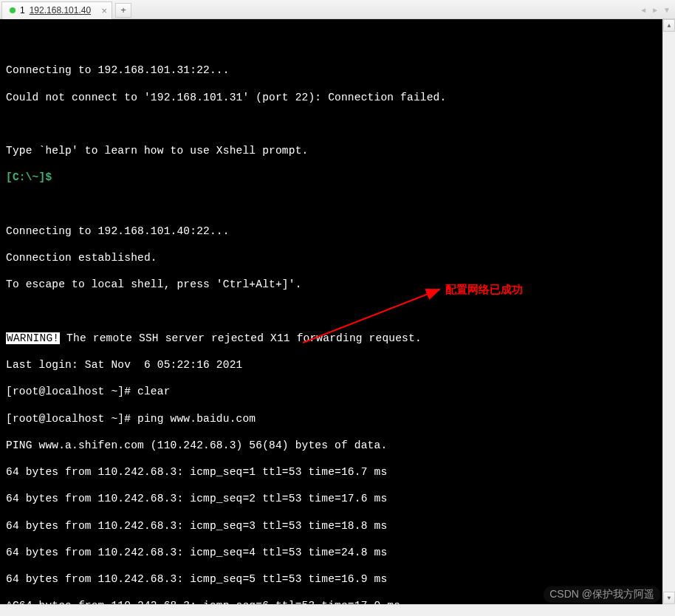  What do you see at coordinates (32, 338) in the screenshot?
I see `warning-badge: WARNING!` at bounding box center [32, 338].